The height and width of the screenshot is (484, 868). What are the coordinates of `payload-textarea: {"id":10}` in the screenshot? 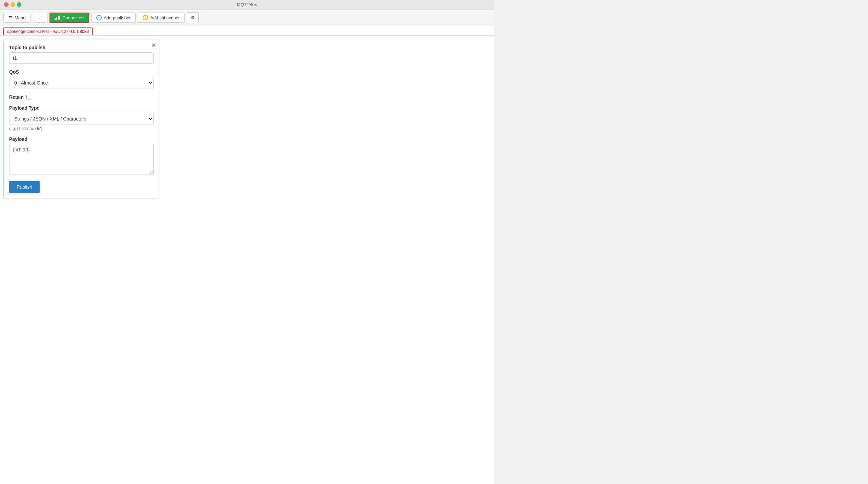 It's located at (81, 159).